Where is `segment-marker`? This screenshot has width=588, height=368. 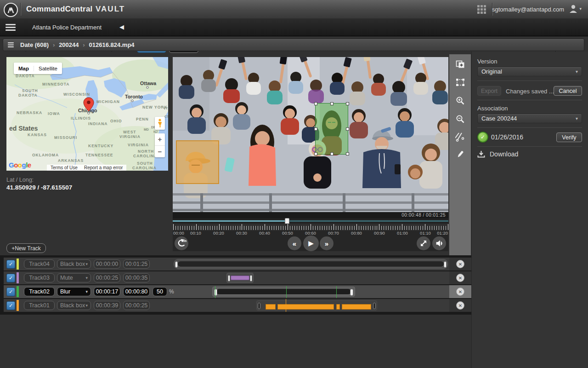
segment-marker is located at coordinates (336, 292).